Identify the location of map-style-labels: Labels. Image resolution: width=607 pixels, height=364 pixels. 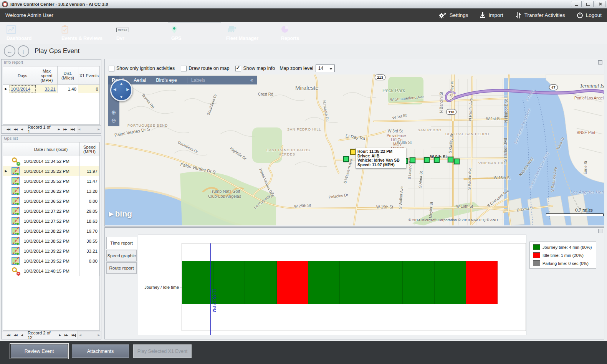
(198, 80).